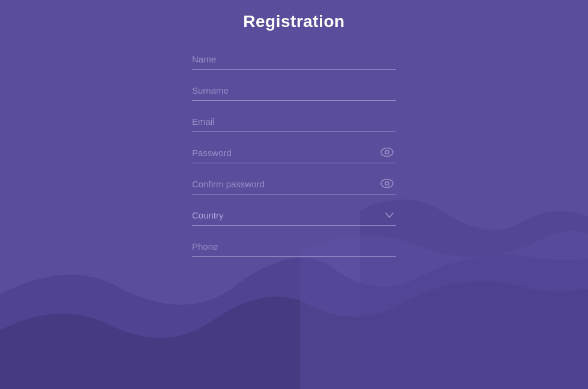 Image resolution: width=588 pixels, height=389 pixels. What do you see at coordinates (294, 216) in the screenshot?
I see `country-select: Country United States United Kingdom Can…` at bounding box center [294, 216].